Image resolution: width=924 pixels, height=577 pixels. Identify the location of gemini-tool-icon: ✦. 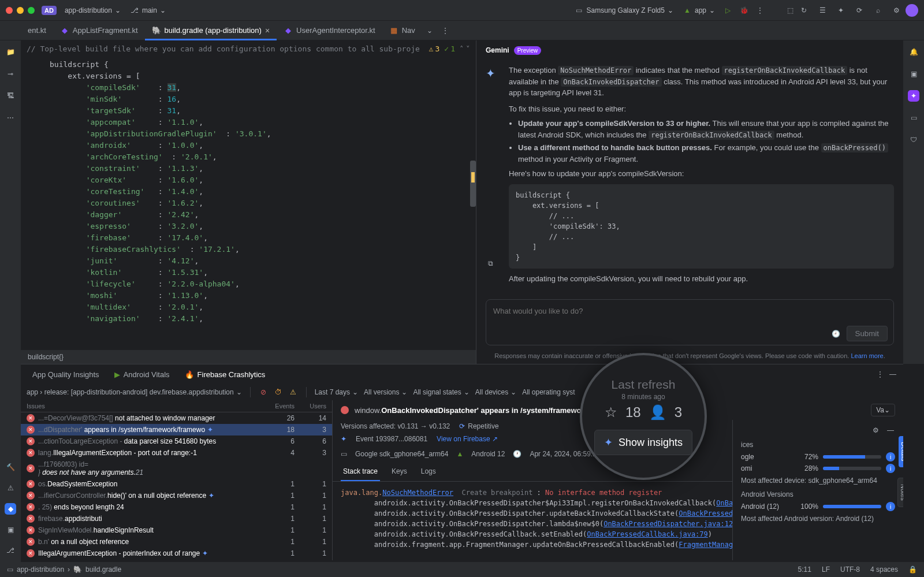
(914, 96).